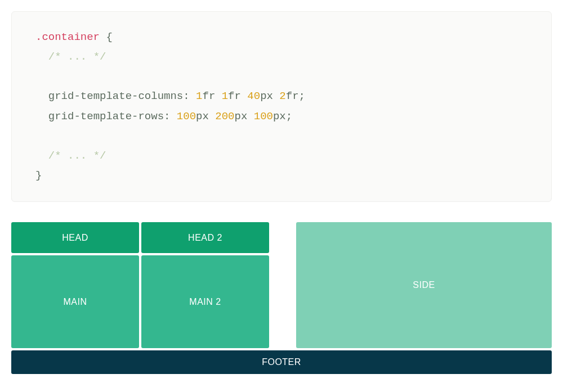 The width and height of the screenshot is (563, 392). Describe the element at coordinates (283, 96) in the screenshot. I see `css-value: 2` at that location.